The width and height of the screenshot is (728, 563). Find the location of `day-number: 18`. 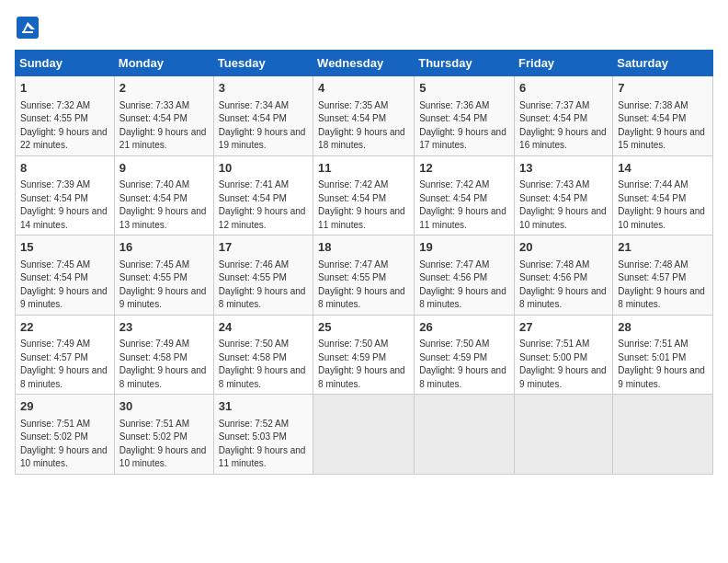

day-number: 18 is located at coordinates (364, 247).